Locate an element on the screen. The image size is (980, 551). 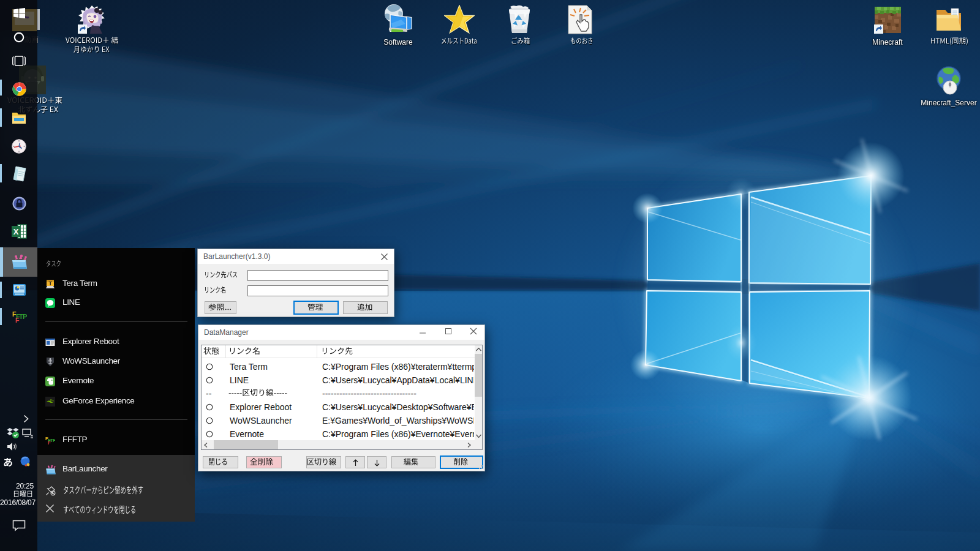
svg-text: X is located at coordinates (16, 231).